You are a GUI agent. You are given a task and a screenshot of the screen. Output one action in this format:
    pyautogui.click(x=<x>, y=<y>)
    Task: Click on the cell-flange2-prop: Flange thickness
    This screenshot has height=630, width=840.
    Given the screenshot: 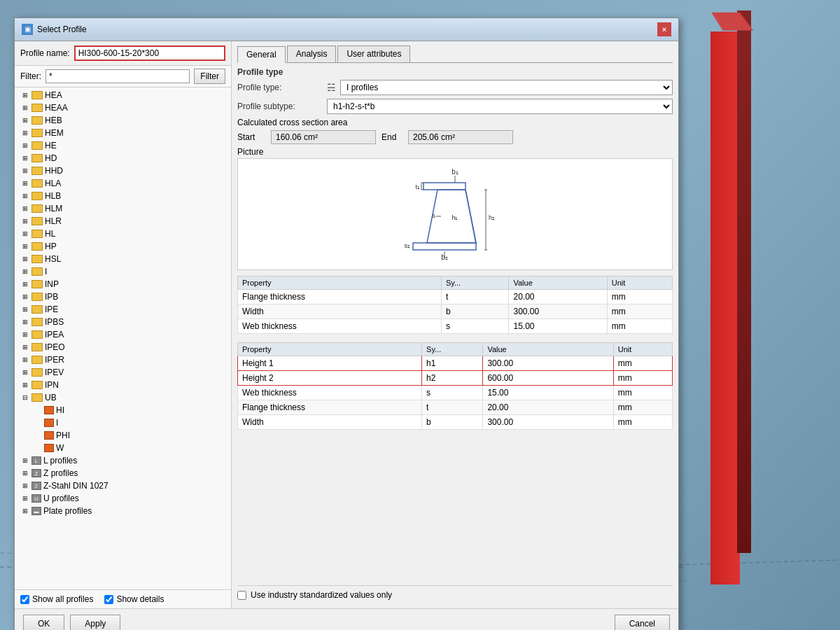 What is the action you would take?
    pyautogui.click(x=330, y=407)
    